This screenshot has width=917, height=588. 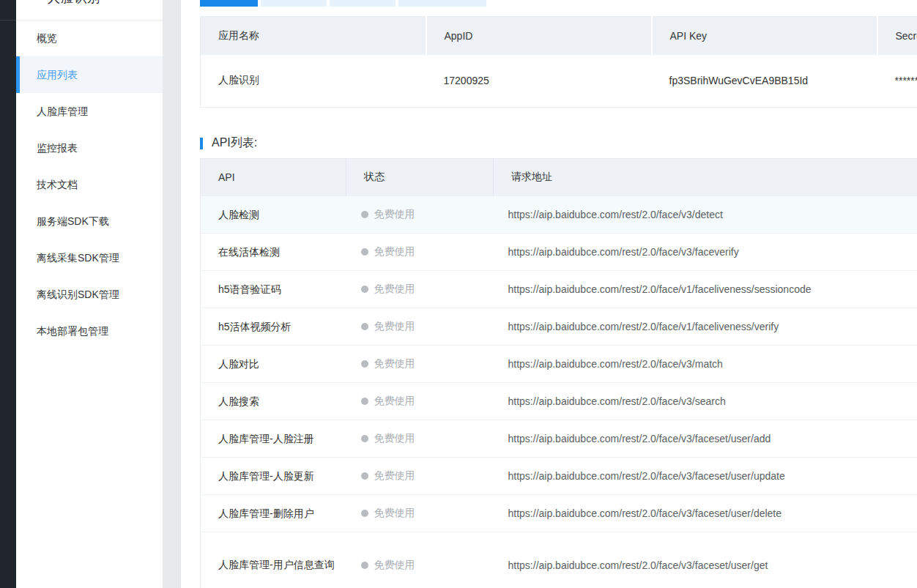 I want to click on api-table-row: 人脸库管理-删除用户 免费使用 https://aip.baidubce.com…, so click(x=559, y=514).